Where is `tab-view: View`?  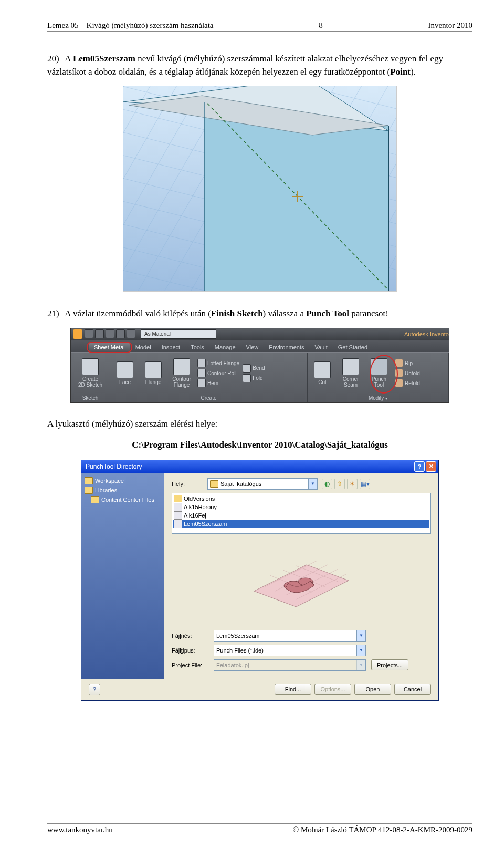
tab-view: View is located at coordinates (253, 347).